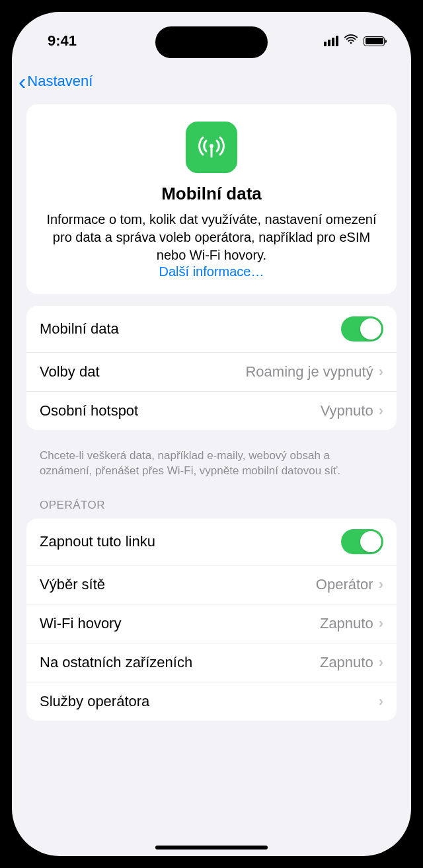 This screenshot has width=423, height=868. What do you see at coordinates (22, 81) in the screenshot?
I see `back-chevron-icon: ‹` at bounding box center [22, 81].